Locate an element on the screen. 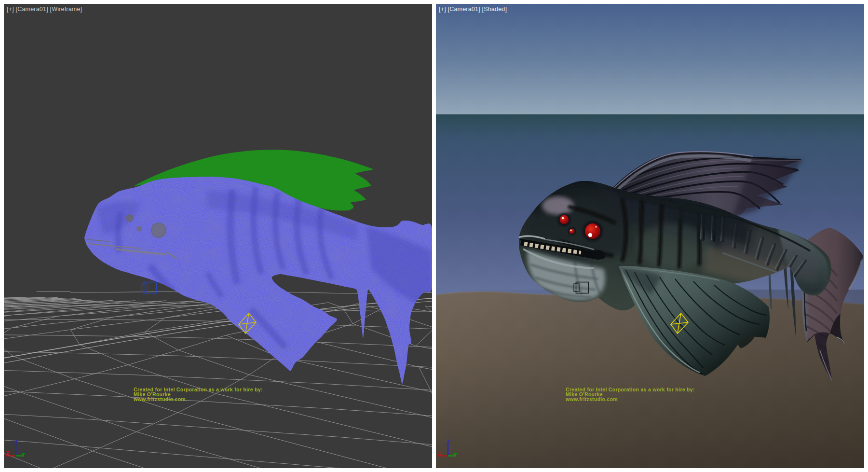 This screenshot has width=868, height=472. svg-text: X is located at coordinates (8, 453).